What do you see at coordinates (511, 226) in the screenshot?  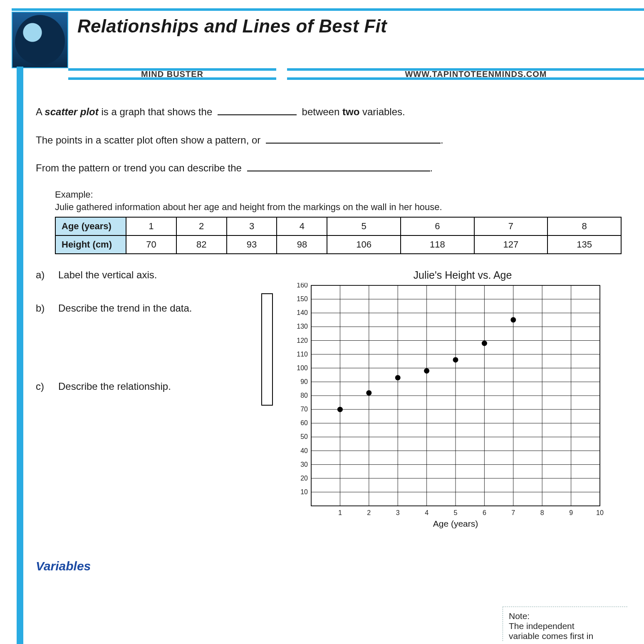 I see `cell: 7` at bounding box center [511, 226].